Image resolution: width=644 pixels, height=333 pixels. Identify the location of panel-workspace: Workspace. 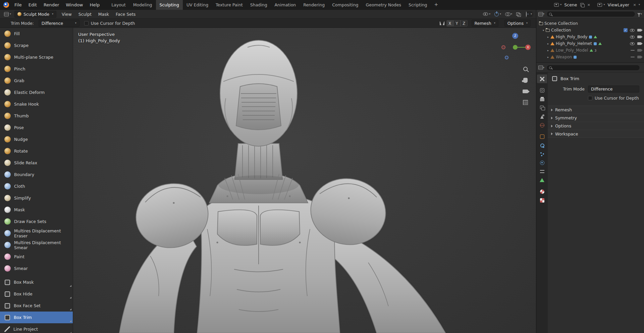
(596, 134).